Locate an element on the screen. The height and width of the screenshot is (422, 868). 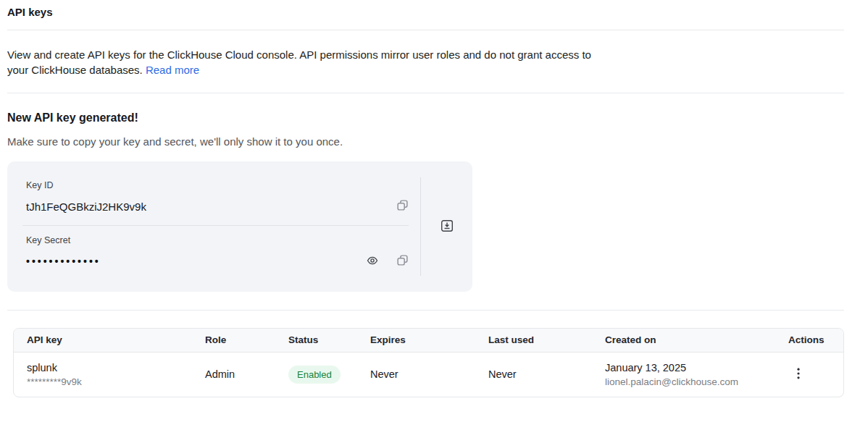
read-more-link: Read more is located at coordinates (172, 69).